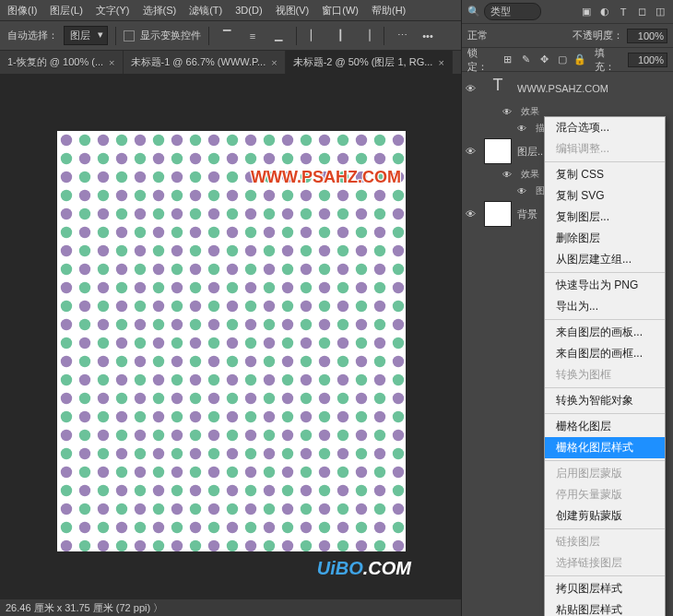  What do you see at coordinates (605, 260) in the screenshot?
I see `context-menu-item: 从图层建立组...` at bounding box center [605, 260].